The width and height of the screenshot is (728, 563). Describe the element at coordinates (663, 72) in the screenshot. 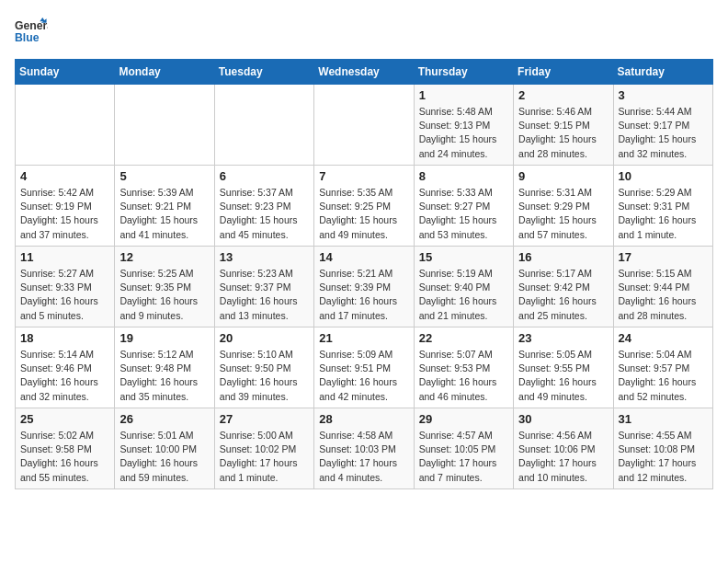

I see `weekday-header-saturday: Saturday` at that location.